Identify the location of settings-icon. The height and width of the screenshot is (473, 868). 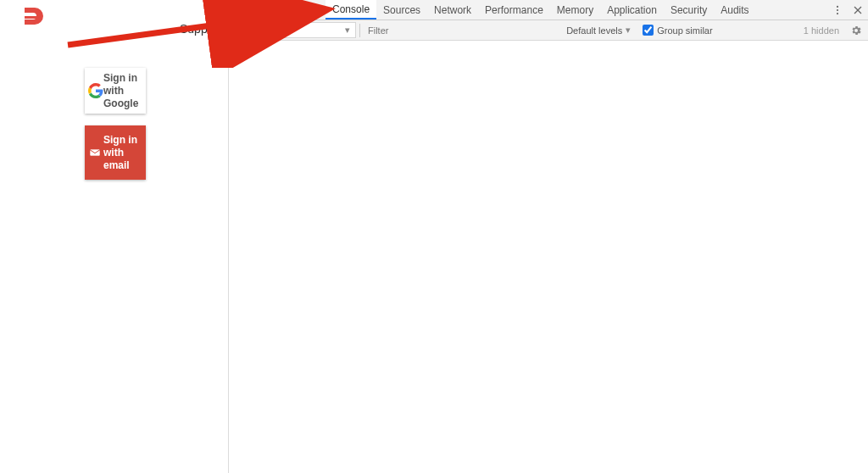
(856, 31).